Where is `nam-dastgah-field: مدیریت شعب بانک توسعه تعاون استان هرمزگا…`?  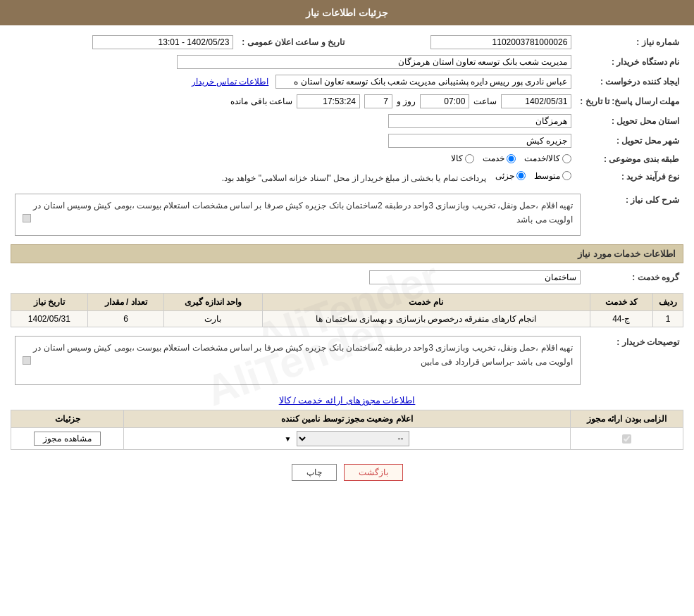
nam-dastgah-field: مدیریت شعب بانک توسعه تعاون استان هرمزگا… is located at coordinates (374, 62).